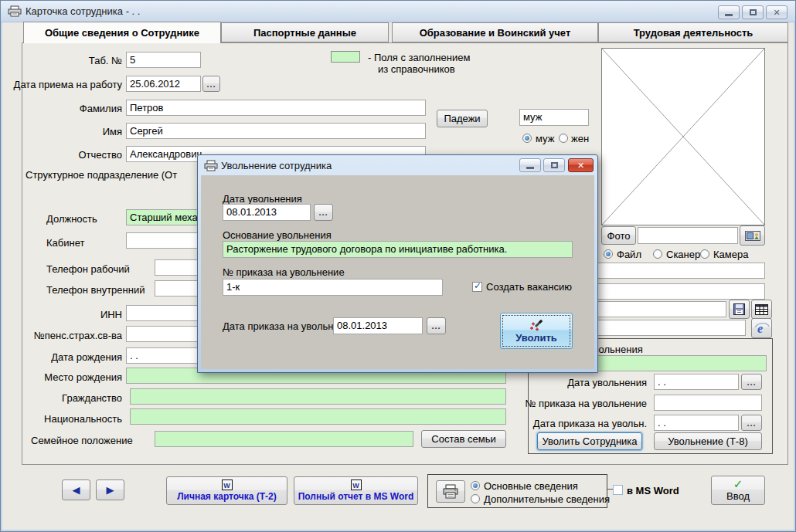 Image resolution: width=796 pixels, height=532 pixels. I want to click on marital-field, so click(284, 439).